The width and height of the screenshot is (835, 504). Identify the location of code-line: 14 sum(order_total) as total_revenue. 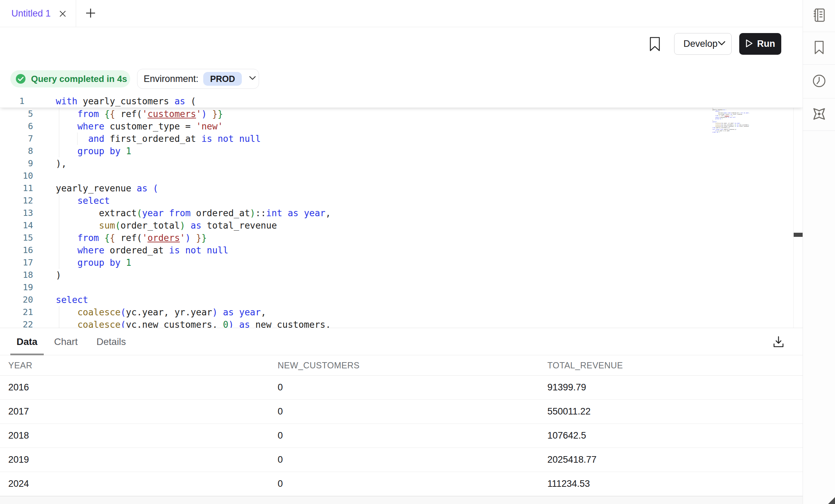
(353, 225).